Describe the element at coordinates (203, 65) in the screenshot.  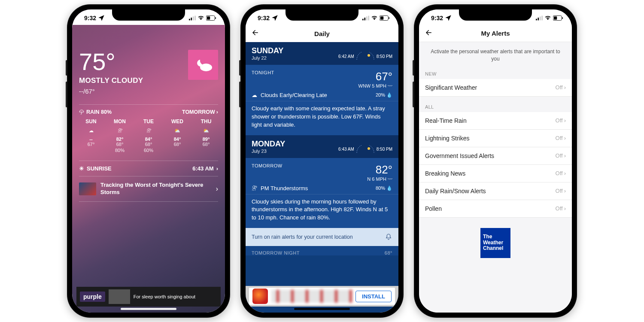
I see `current-condition-tile` at that location.